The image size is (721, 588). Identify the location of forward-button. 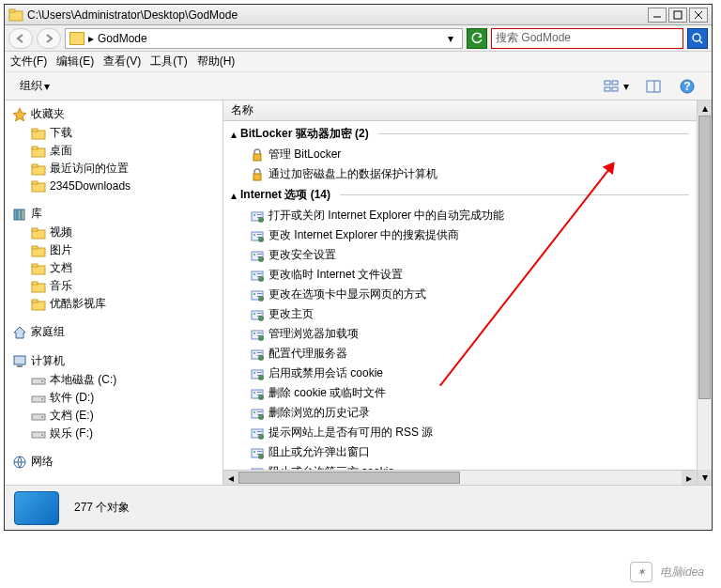
(49, 39).